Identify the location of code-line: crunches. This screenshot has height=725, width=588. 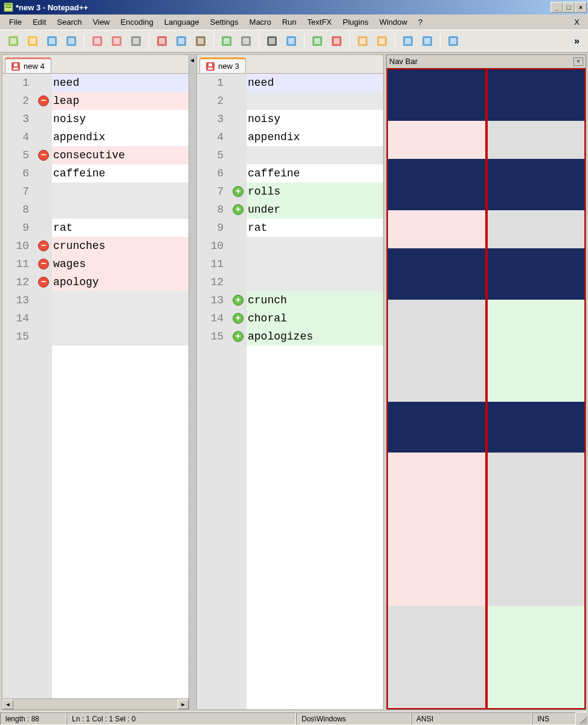
(120, 246).